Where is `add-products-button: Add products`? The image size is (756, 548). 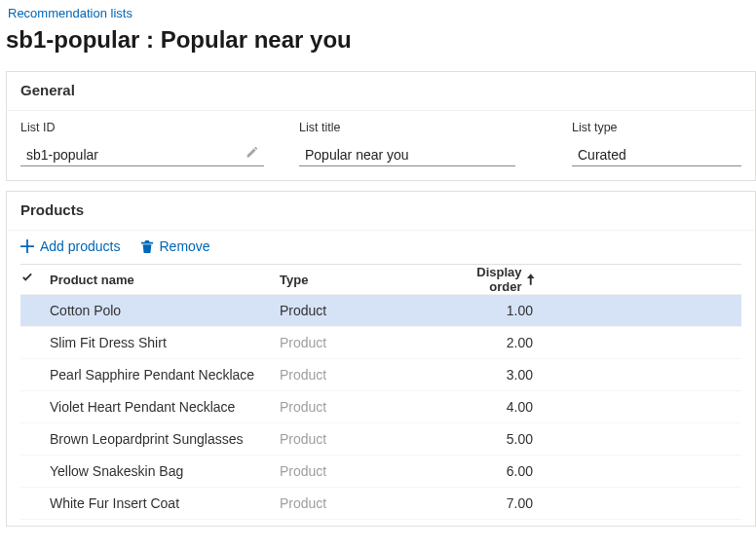 add-products-button: Add products is located at coordinates (70, 246).